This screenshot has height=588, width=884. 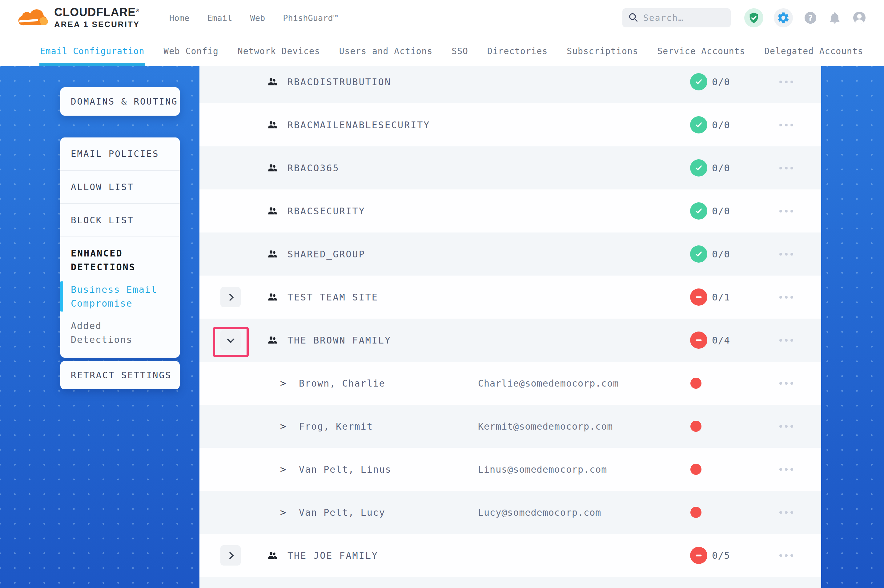 What do you see at coordinates (543, 470) in the screenshot?
I see `member-email: Linus@somedemocorp.com` at bounding box center [543, 470].